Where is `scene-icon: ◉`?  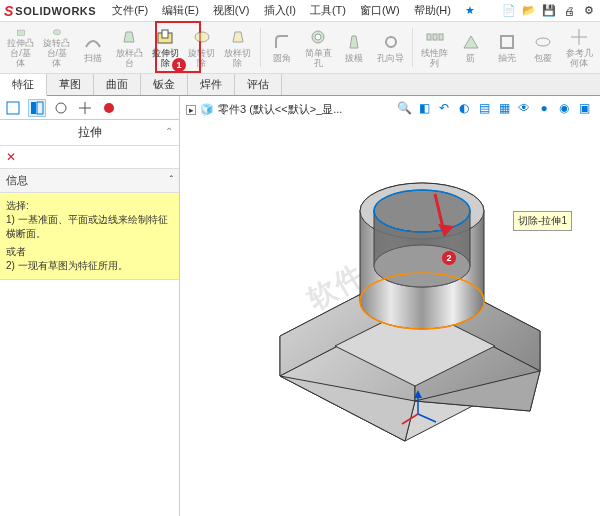
scene-icon: ◉ is located at coordinates (564, 108).